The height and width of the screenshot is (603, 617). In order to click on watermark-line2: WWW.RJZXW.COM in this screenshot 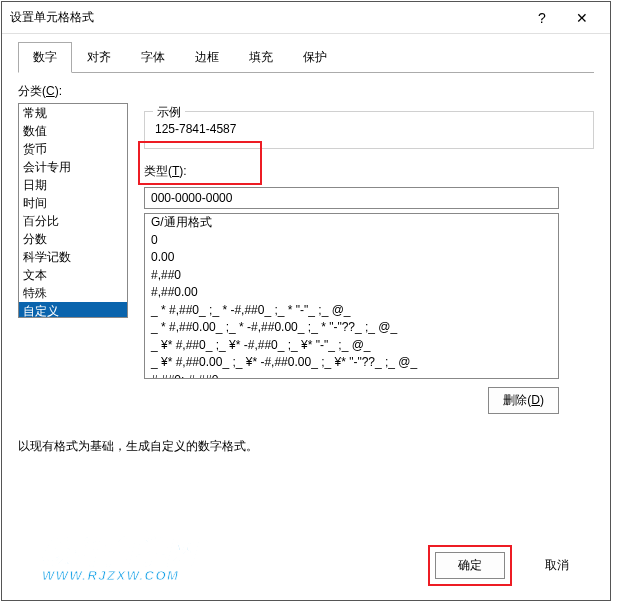, I will do `click(120, 576)`.